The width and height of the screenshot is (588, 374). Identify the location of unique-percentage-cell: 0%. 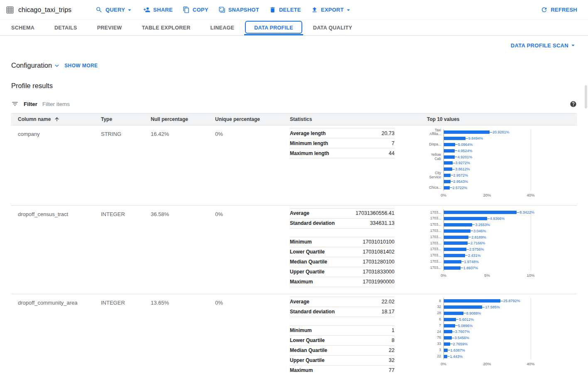
(252, 213).